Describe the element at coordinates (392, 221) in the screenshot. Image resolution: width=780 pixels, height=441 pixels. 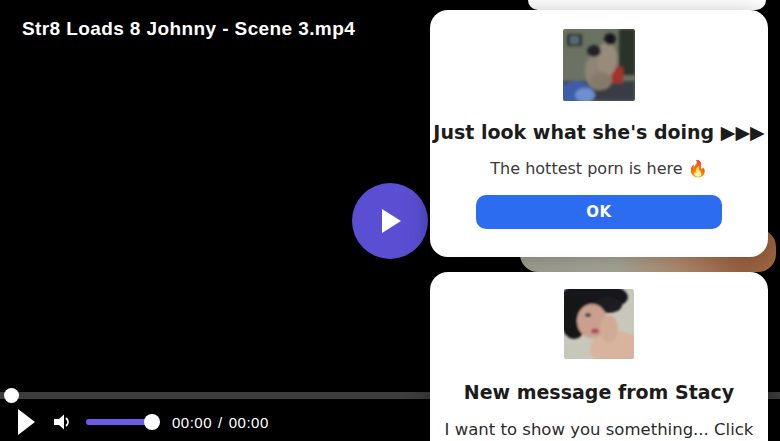
I see `play-icon` at that location.